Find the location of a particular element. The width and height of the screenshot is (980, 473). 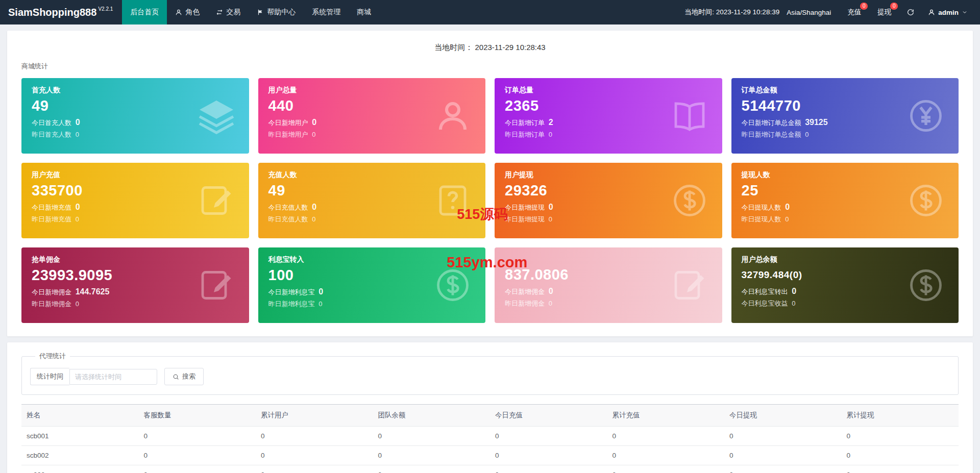

withdraw-label: 提现 is located at coordinates (884, 12).